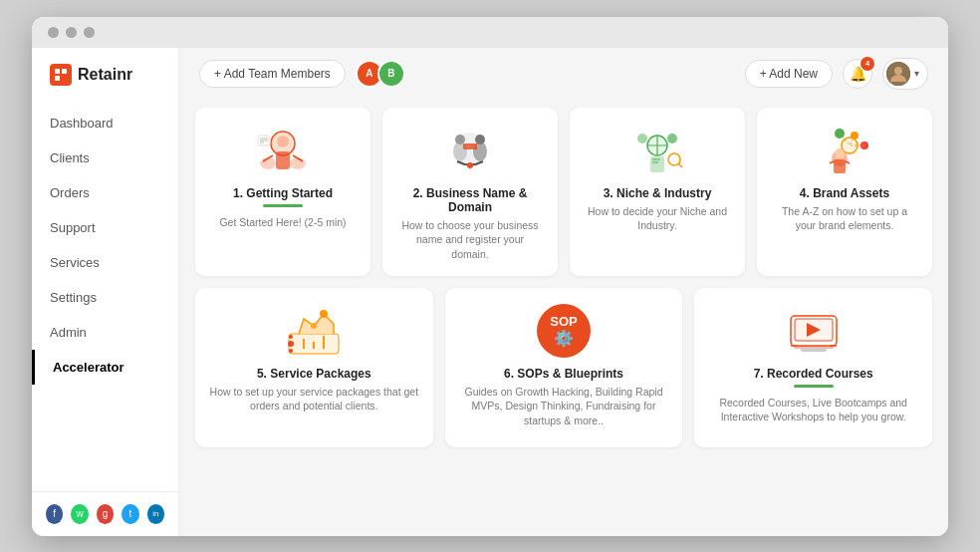 Image resolution: width=980 pixels, height=552 pixels. I want to click on sidebar-social: f w g t in, so click(106, 514).